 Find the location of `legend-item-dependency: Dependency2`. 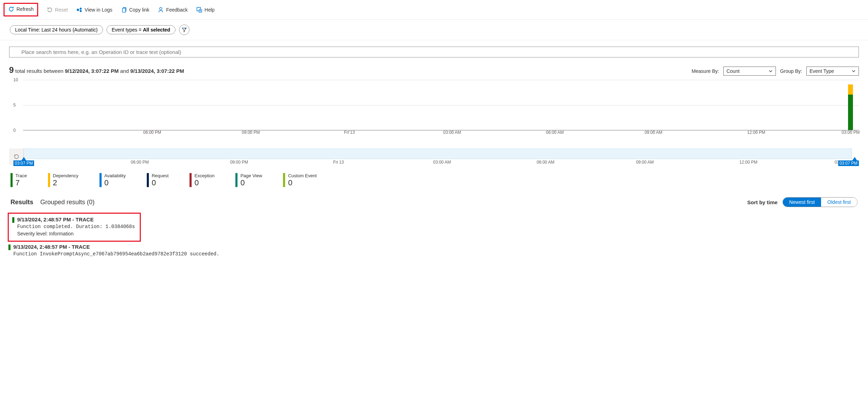

legend-item-dependency: Dependency2 is located at coordinates (63, 180).